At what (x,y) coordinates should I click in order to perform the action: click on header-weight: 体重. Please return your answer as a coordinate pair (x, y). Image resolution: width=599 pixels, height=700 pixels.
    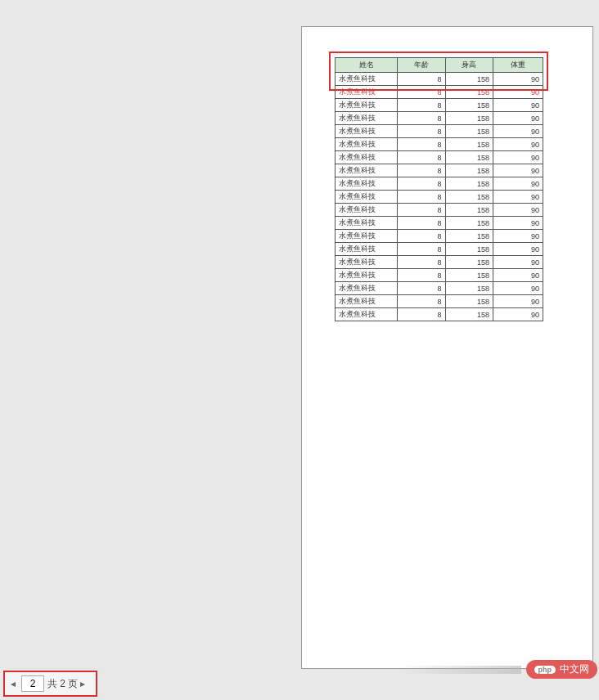
    Looking at the image, I should click on (519, 65).